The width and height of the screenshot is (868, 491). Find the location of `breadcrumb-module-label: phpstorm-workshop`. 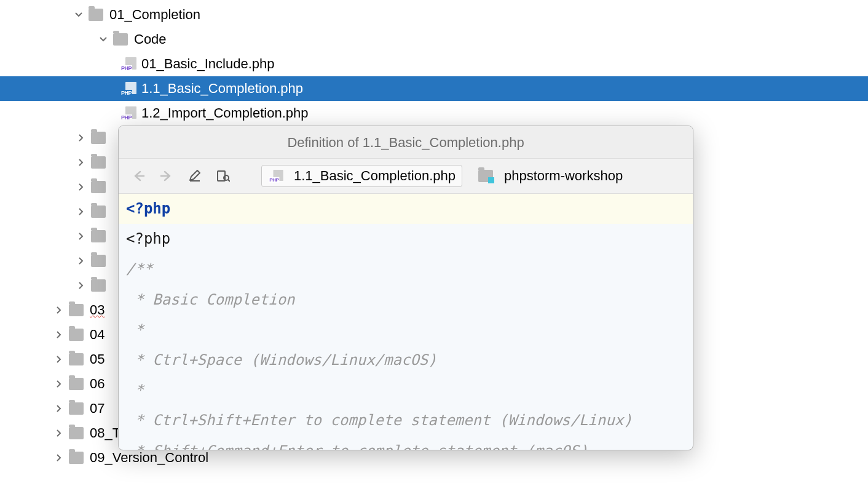

breadcrumb-module-label: phpstorm-workshop is located at coordinates (563, 176).